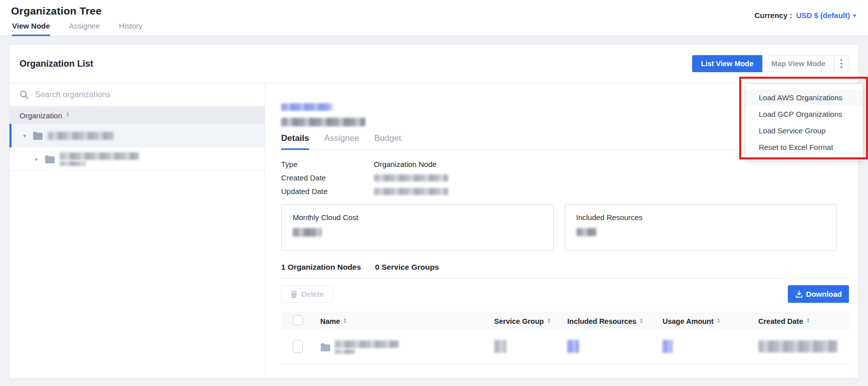 The width and height of the screenshot is (868, 386). I want to click on col-usage-amount: Usage Amount, so click(688, 321).